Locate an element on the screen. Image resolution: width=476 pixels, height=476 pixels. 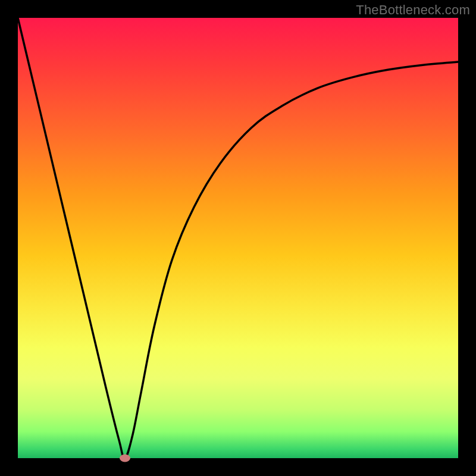
attribution-text: TheBottleneck.com is located at coordinates (413, 10).